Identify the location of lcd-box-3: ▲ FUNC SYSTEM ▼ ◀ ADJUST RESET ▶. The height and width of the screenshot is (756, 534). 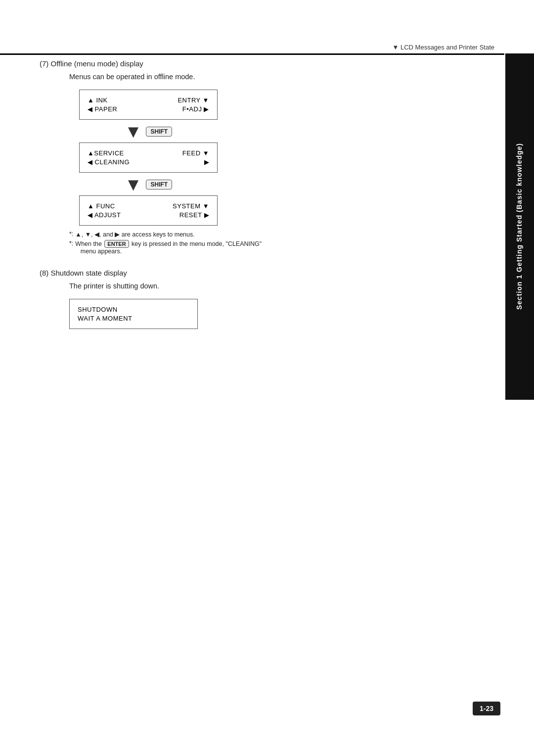
(148, 211).